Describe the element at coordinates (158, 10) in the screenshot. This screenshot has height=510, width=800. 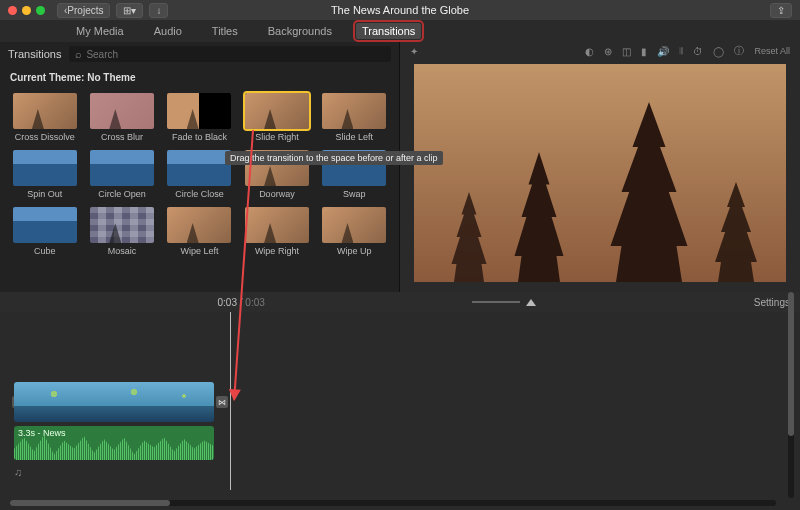
I see `download-button: ↓` at that location.